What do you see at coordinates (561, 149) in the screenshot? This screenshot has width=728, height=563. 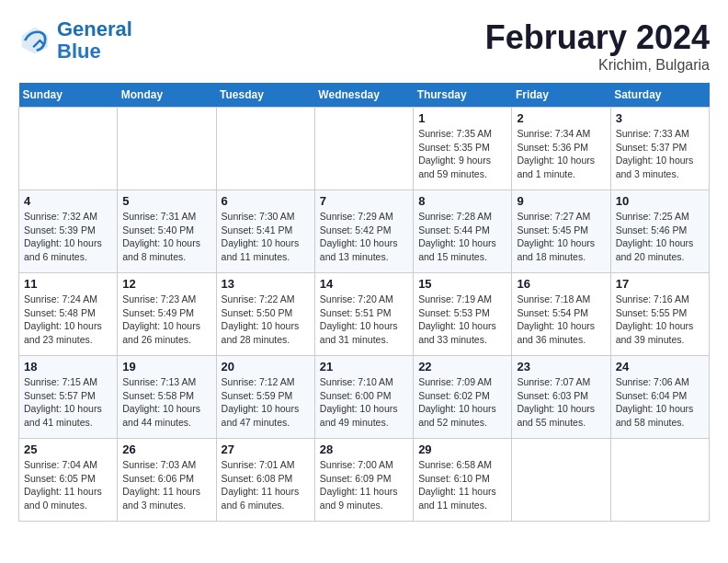 I see `calendar-cell: 2Sunrise: 7:34 AM Sunset: 5:36 PM Daylig…` at bounding box center [561, 149].